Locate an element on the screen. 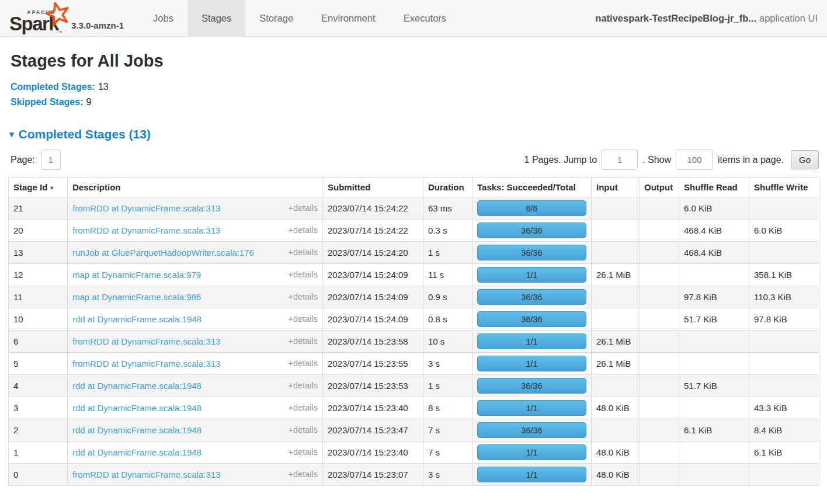  input-cell: 48.0 KiB is located at coordinates (616, 453).